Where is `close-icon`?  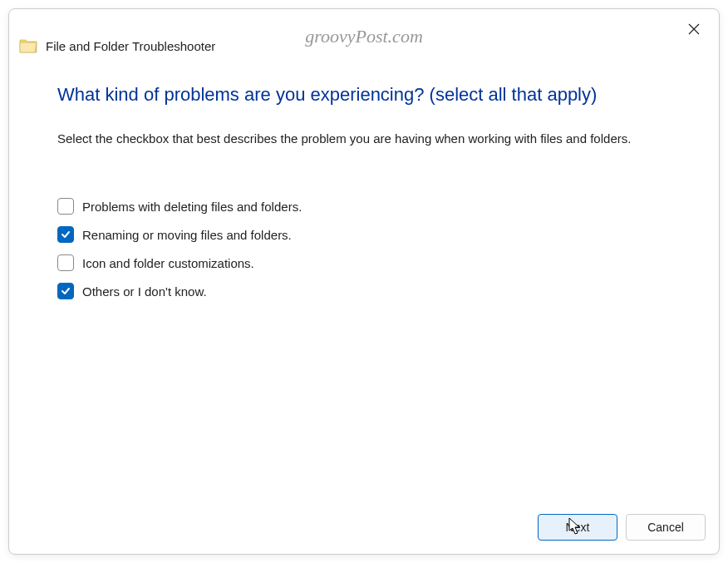
close-icon is located at coordinates (694, 31).